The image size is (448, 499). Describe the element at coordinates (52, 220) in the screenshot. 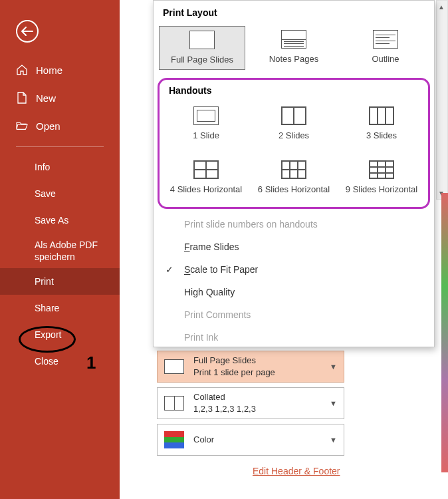

I see `sidebar-item-label: Save As` at that location.